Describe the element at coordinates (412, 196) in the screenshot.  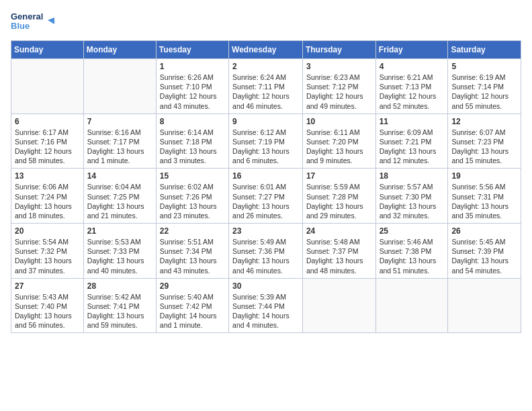
I see `calendar-cell: 18Sunrise: 5:57 AMSunset: 7:30 PMDayligh…` at that location.